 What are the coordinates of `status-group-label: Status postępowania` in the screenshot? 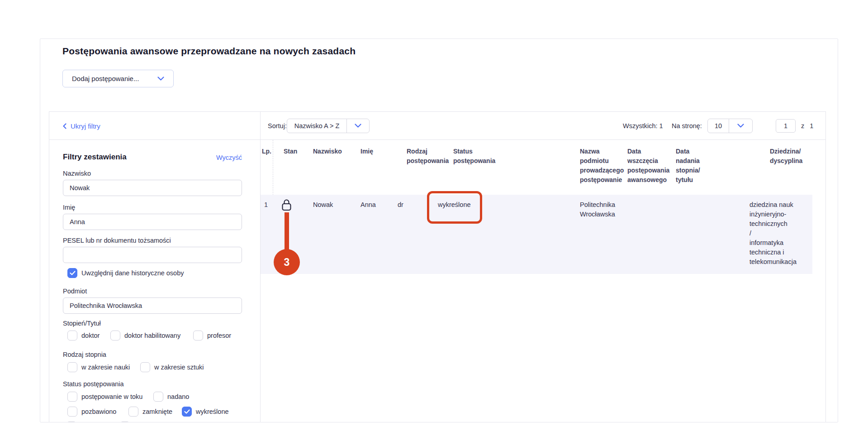 It's located at (93, 384).